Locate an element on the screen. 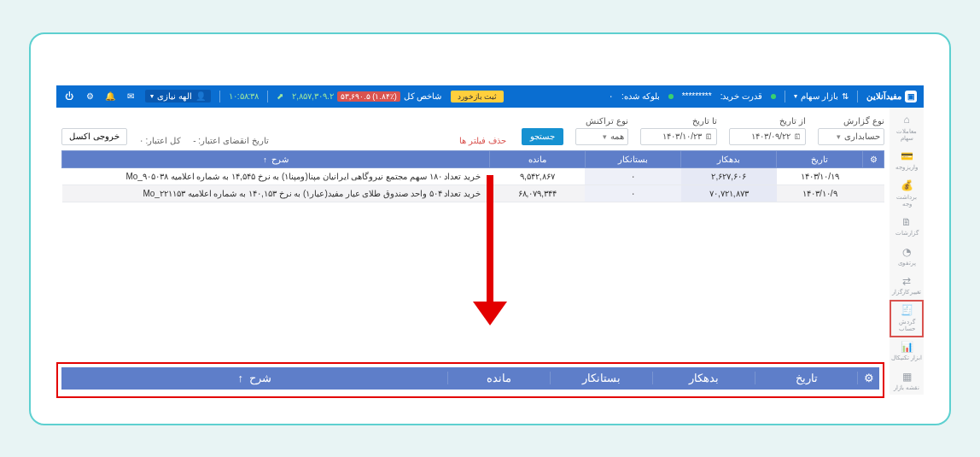  power-icon: ⏻ is located at coordinates (69, 97).